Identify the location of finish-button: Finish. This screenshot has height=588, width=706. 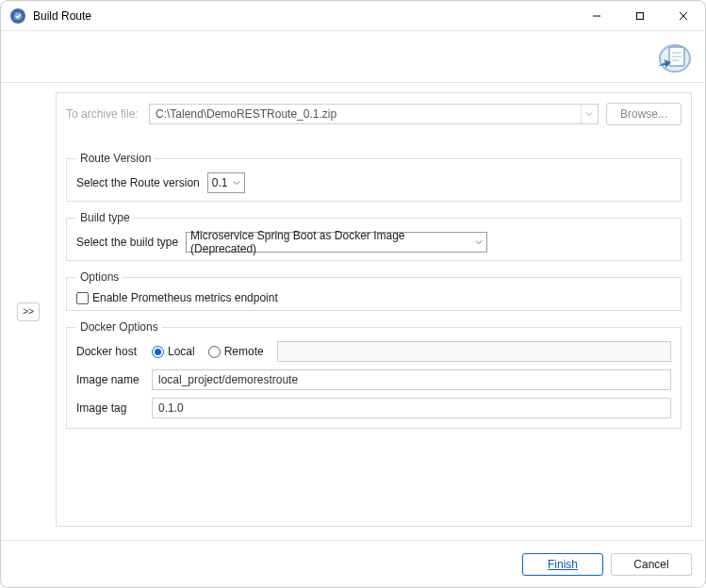
(563, 564).